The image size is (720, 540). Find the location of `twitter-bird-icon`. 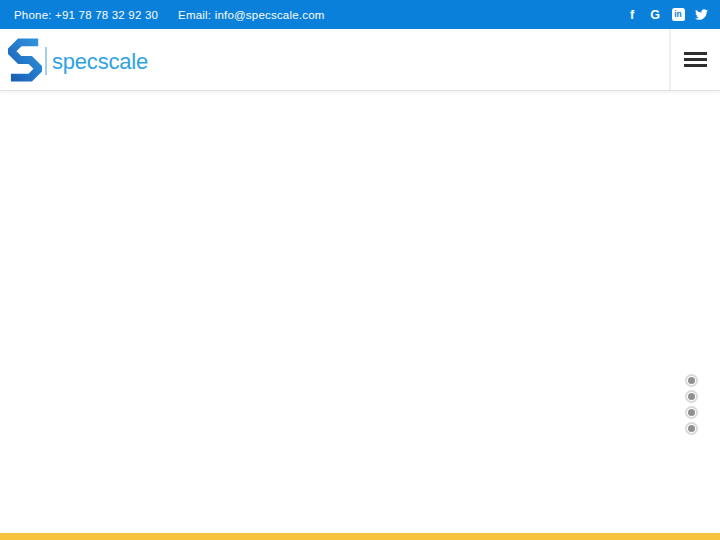

twitter-bird-icon is located at coordinates (702, 14).